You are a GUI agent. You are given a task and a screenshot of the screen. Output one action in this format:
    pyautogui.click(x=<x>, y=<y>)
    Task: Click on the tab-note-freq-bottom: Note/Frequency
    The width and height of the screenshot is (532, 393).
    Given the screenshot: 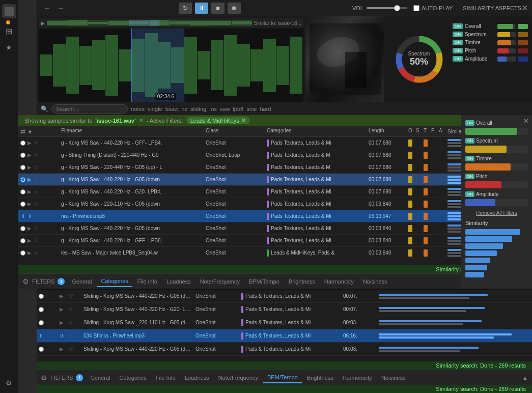 What is the action you would take?
    pyautogui.click(x=238, y=378)
    